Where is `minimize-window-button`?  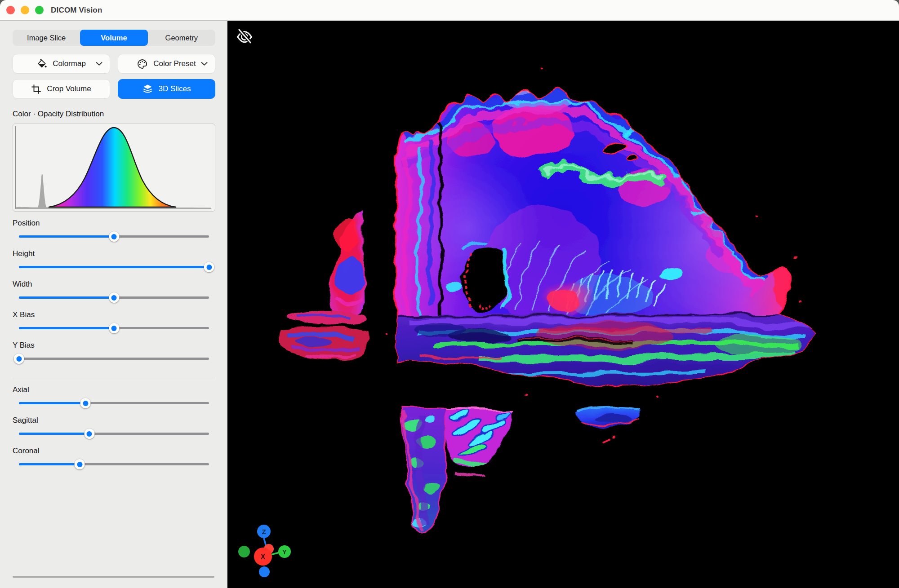 minimize-window-button is located at coordinates (25, 10).